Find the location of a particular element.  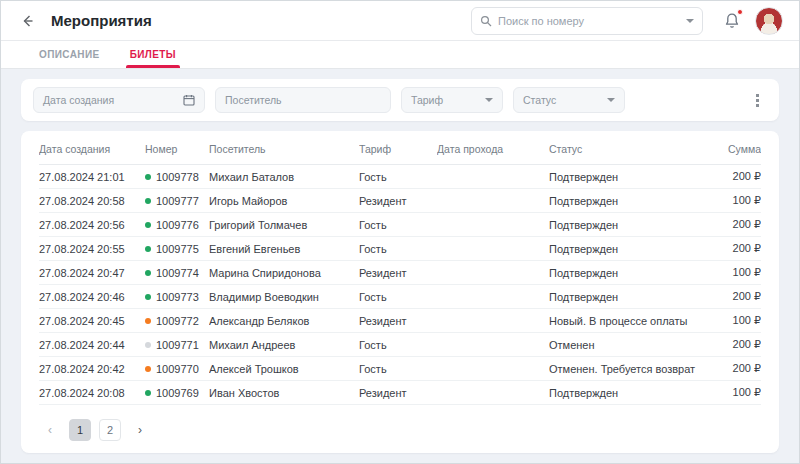

col-pass-date: Дата прохода is located at coordinates (493, 149).